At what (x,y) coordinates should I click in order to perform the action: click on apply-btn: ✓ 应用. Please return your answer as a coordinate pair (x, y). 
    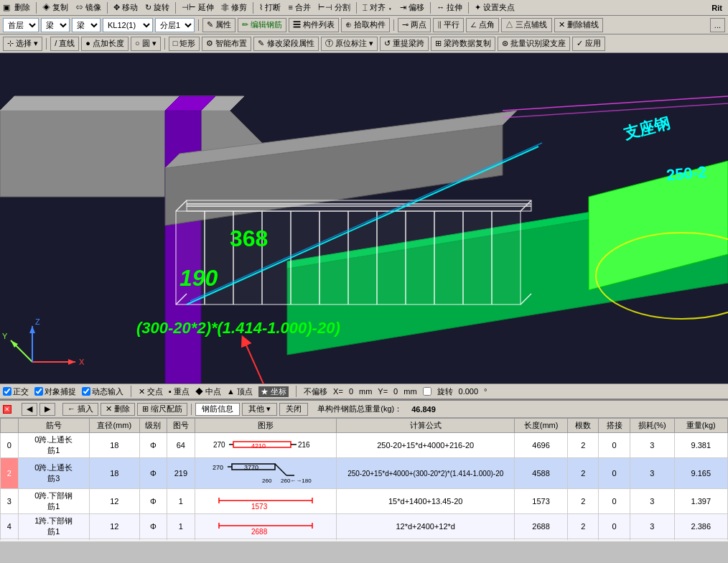
    Looking at the image, I should click on (589, 44).